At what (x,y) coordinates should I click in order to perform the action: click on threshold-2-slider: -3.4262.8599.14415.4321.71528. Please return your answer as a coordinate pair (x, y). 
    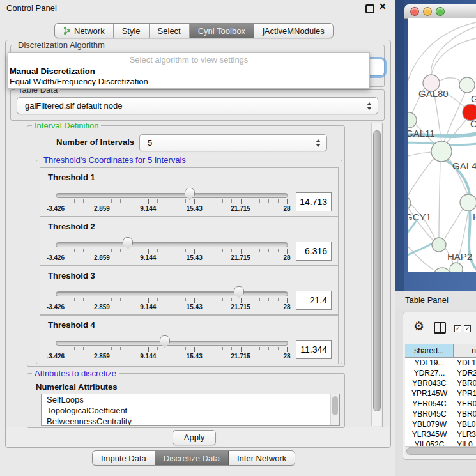
    Looking at the image, I should click on (171, 242).